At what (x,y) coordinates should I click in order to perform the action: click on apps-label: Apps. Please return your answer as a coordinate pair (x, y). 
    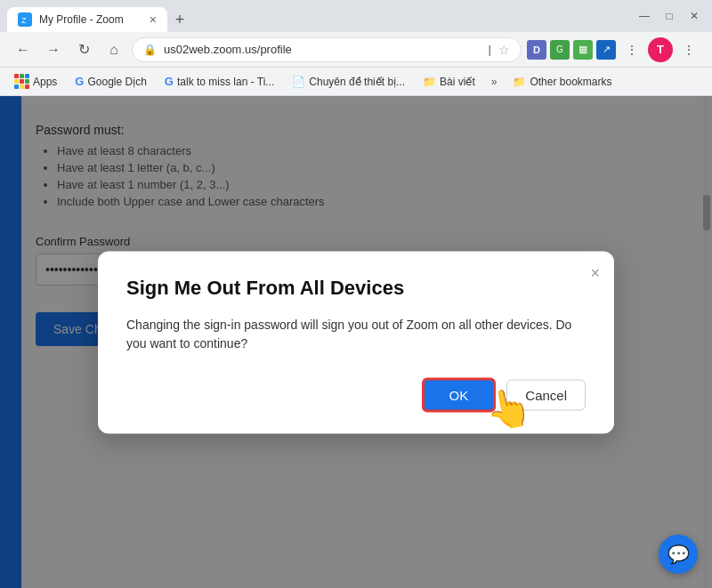
    Looking at the image, I should click on (44, 82).